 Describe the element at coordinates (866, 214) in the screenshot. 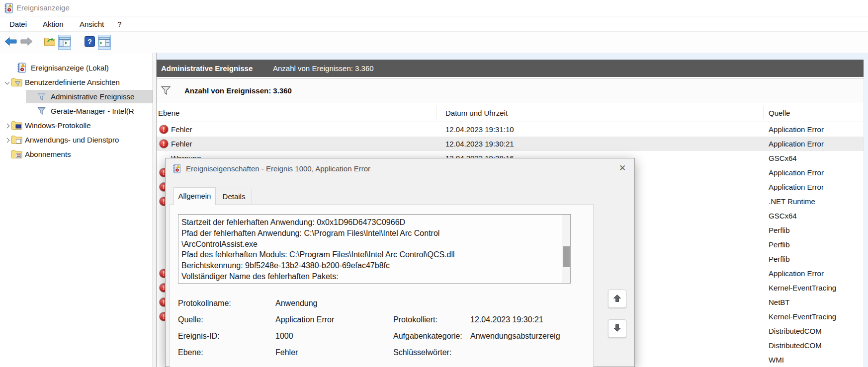

I see `window-right-edge` at that location.